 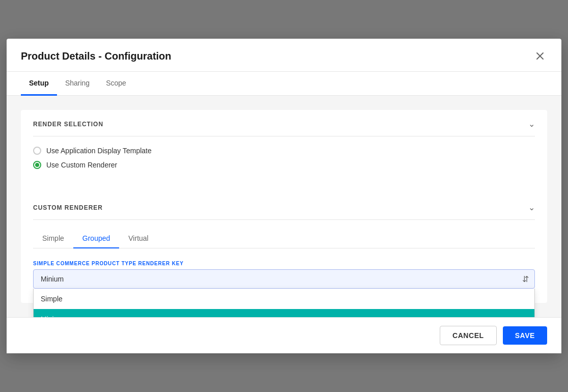 I want to click on modal-title: Product Details - Configuration, so click(x=96, y=56).